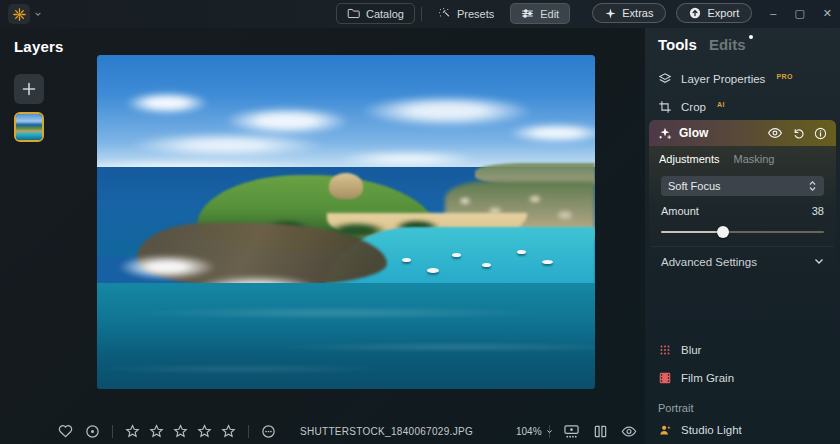  What do you see at coordinates (380, 432) in the screenshot?
I see `filename-label: SHUTTERSTOCK_1840067029.JPG` at bounding box center [380, 432].